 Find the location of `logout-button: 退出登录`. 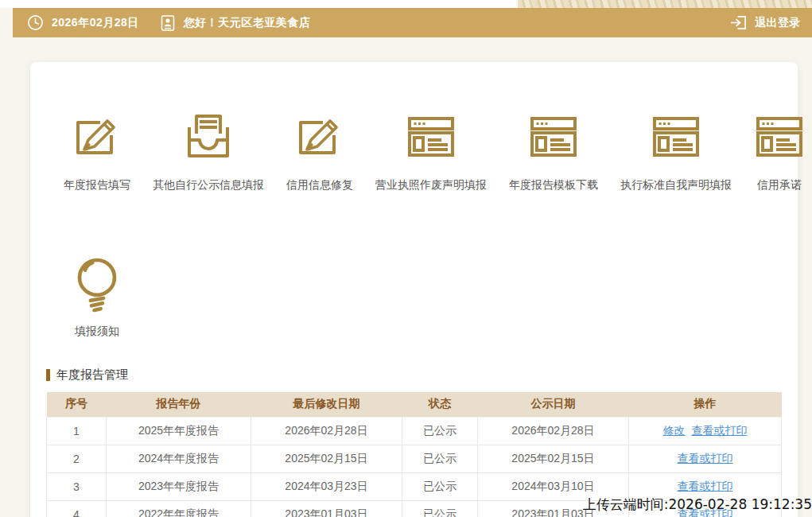

logout-button: 退出登录 is located at coordinates (771, 22).